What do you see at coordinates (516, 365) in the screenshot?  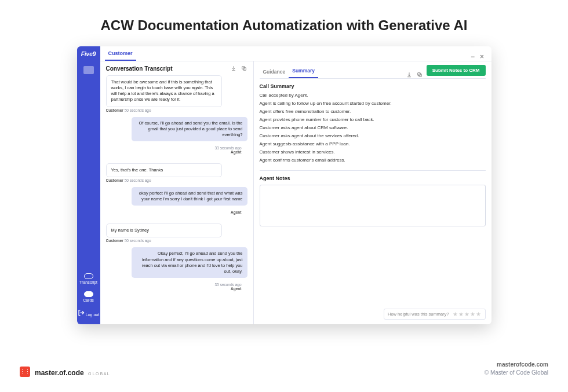 I see `footer-site: masterofcode.com` at bounding box center [516, 365].